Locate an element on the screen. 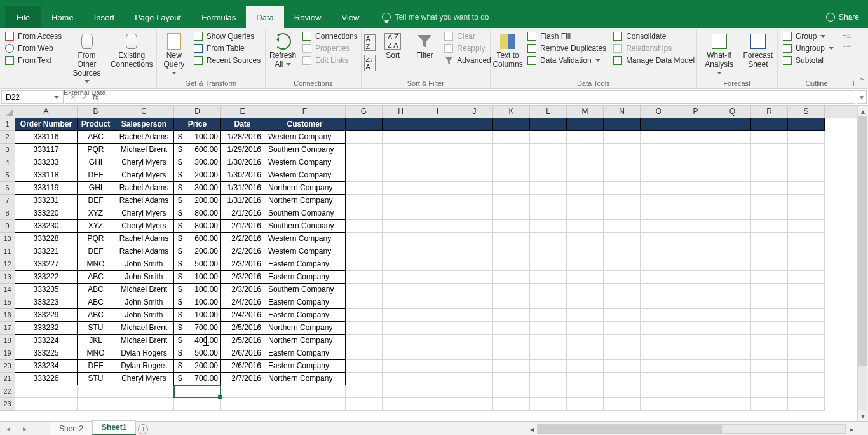 The image size is (868, 435). row-header-16: 16 is located at coordinates (8, 315).